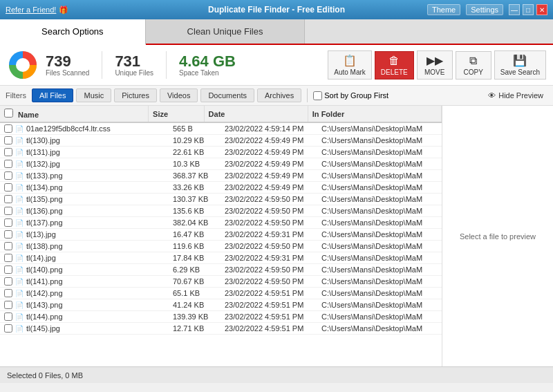 The image size is (553, 392). Describe the element at coordinates (444, 10) in the screenshot. I see `theme-button: Theme` at that location.